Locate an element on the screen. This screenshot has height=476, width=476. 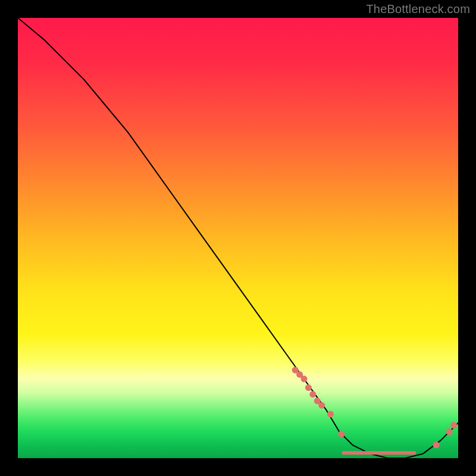
bottom-cluster-point is located at coordinates (414, 453).